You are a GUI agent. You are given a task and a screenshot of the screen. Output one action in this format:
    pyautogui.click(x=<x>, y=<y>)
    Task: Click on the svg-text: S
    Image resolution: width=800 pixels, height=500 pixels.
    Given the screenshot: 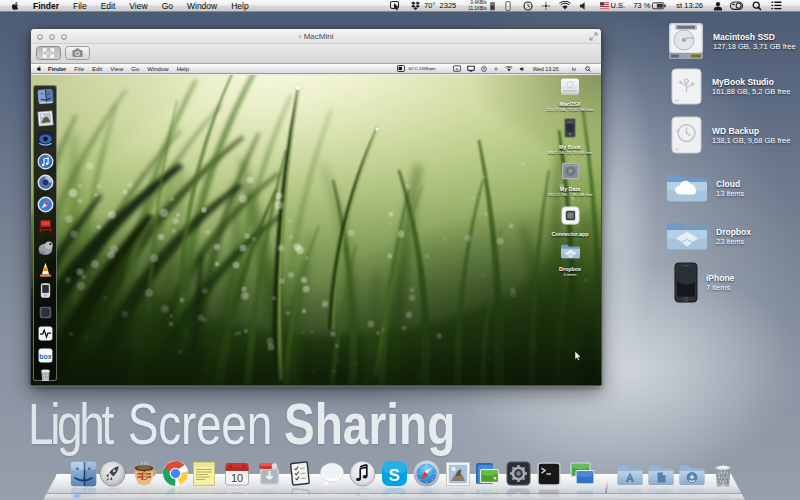 What is the action you would take?
    pyautogui.click(x=394, y=476)
    